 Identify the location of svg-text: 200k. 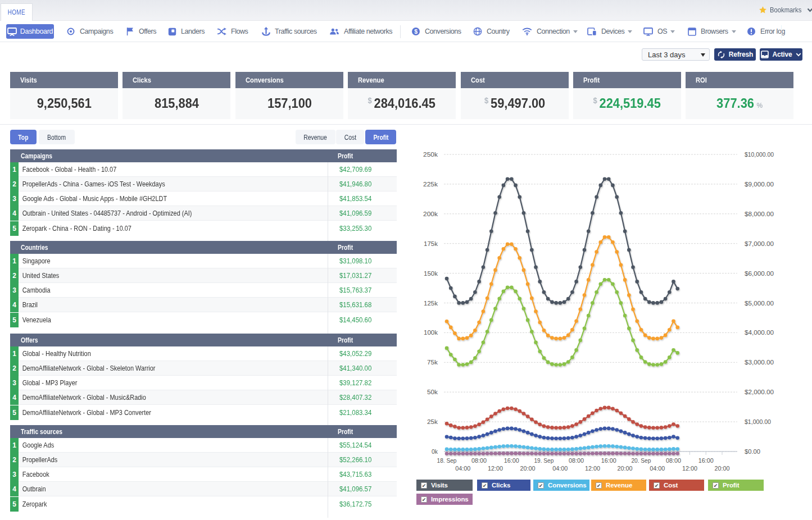
(430, 214).